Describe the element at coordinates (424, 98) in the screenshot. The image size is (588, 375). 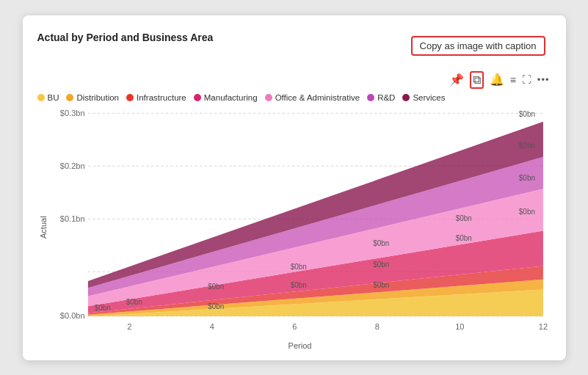
I see `legend-item-services: Services` at that location.